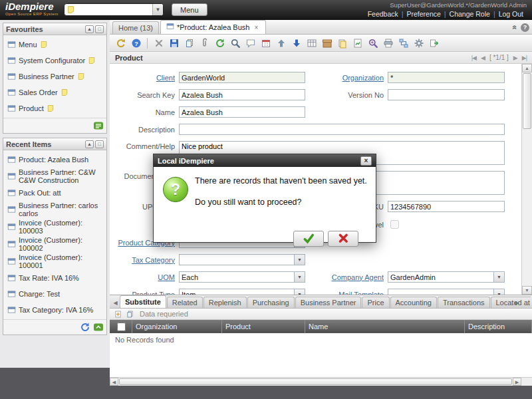  Describe the element at coordinates (469, 14) in the screenshot. I see `header-link-change-role: Change Role` at that location.